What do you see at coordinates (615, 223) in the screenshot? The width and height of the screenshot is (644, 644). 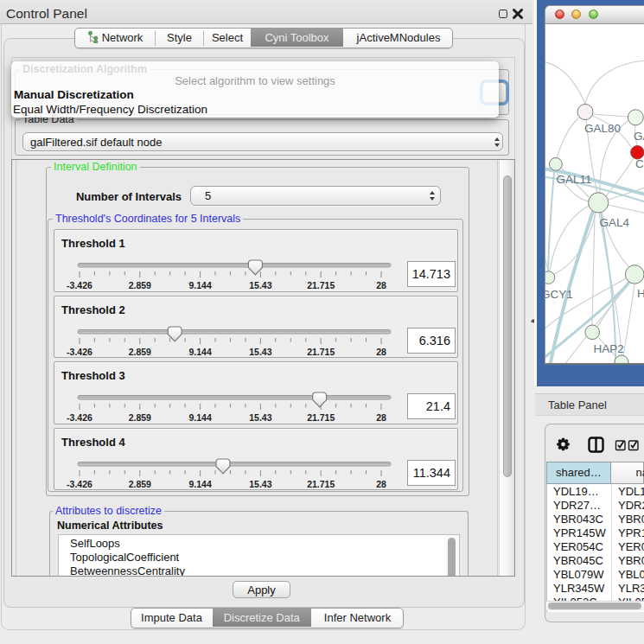 I see `svg-text: GAL4` at bounding box center [615, 223].